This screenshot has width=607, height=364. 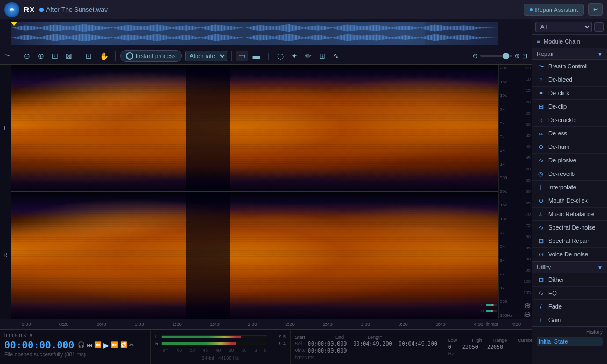 I want to click on db-75: 75, so click(x=524, y=226).